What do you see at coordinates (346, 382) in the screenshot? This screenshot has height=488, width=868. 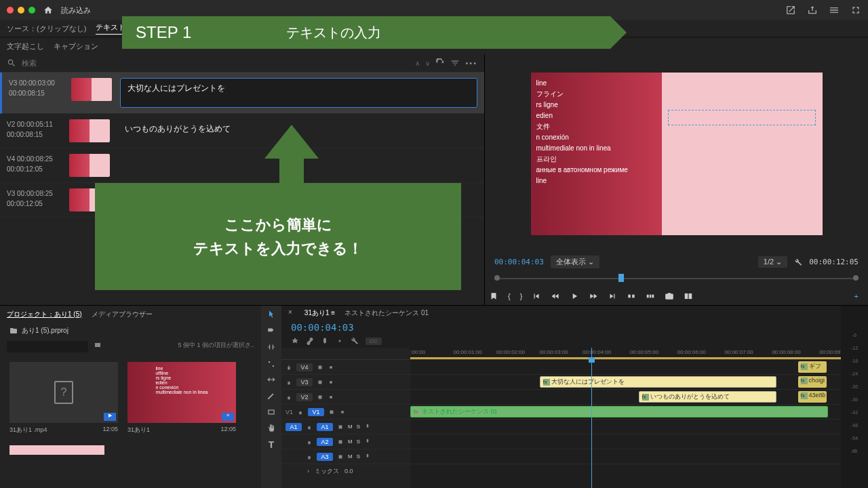 I see `track-header-v3: V3` at bounding box center [346, 382].